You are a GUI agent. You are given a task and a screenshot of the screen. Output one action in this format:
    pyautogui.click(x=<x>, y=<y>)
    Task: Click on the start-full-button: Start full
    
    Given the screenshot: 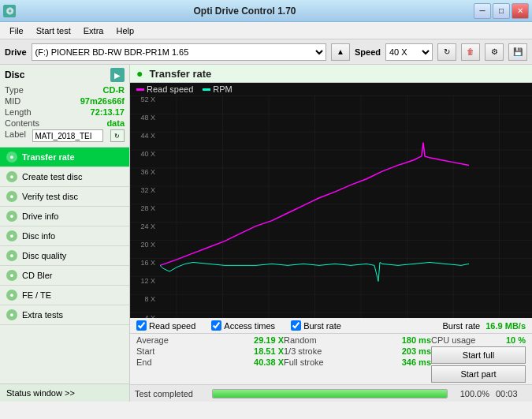 What is the action you would take?
    pyautogui.click(x=478, y=355)
    